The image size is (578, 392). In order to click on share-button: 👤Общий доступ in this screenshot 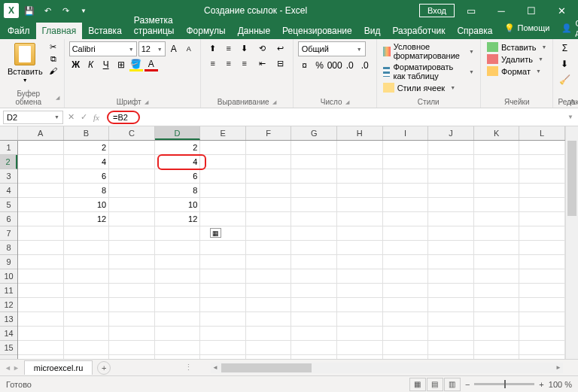, I will do `click(567, 28)`.